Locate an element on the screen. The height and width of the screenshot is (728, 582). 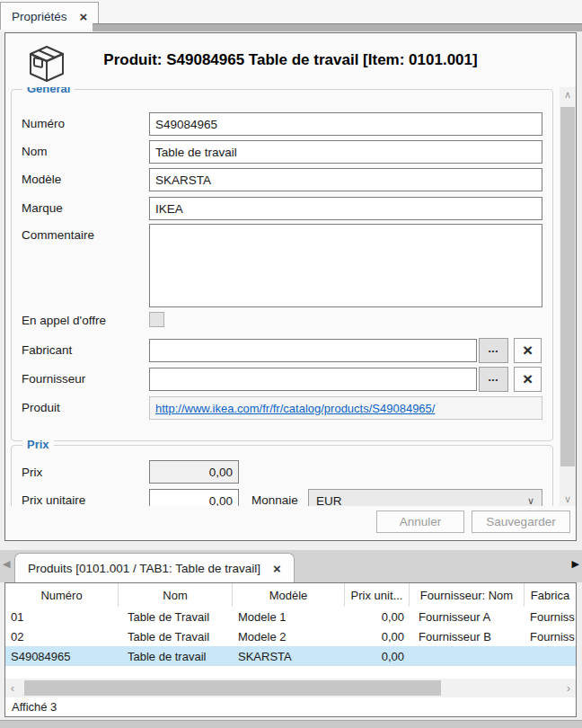
table-row: 01 Table de Travail Modele 1 0,00 Fourni… is located at coordinates (291, 617).